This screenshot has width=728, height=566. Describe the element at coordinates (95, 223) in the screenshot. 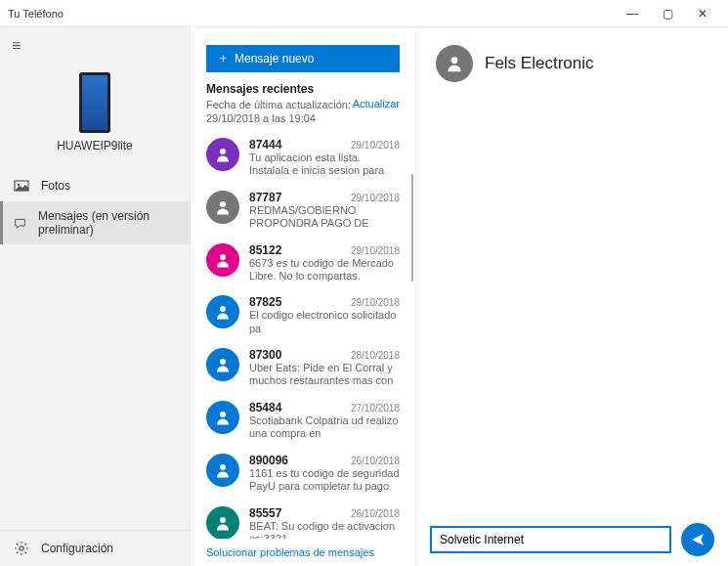

I see `sidebar-item-messages: Mensajes (en versión preliminar)` at that location.